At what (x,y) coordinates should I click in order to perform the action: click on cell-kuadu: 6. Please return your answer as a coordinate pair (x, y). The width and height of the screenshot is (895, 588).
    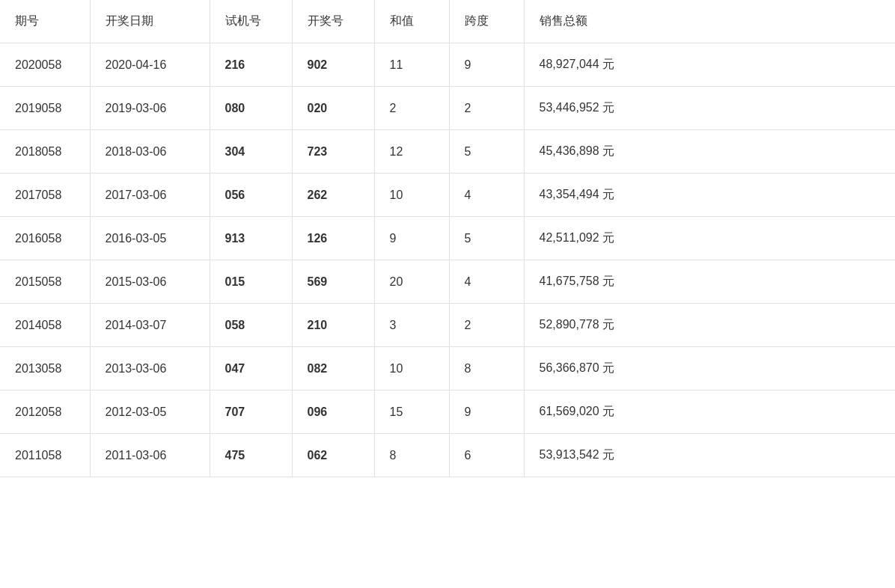
    Looking at the image, I should click on (486, 456).